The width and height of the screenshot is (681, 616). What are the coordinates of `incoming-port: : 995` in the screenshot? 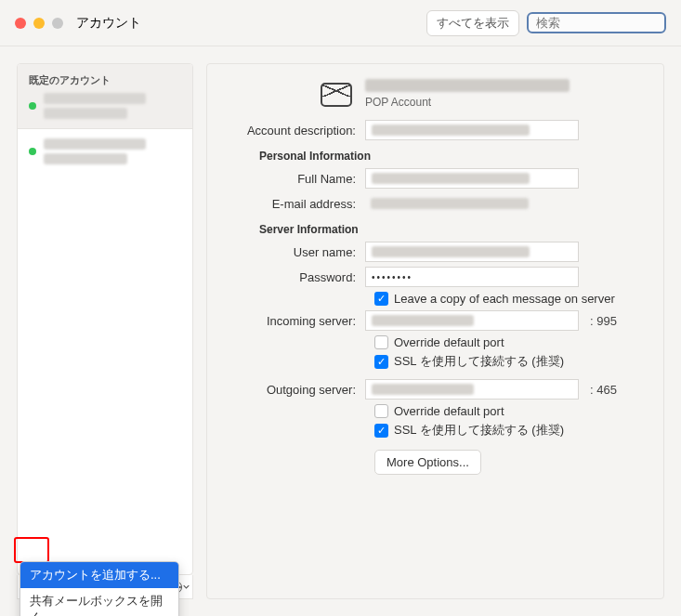 It's located at (604, 321).